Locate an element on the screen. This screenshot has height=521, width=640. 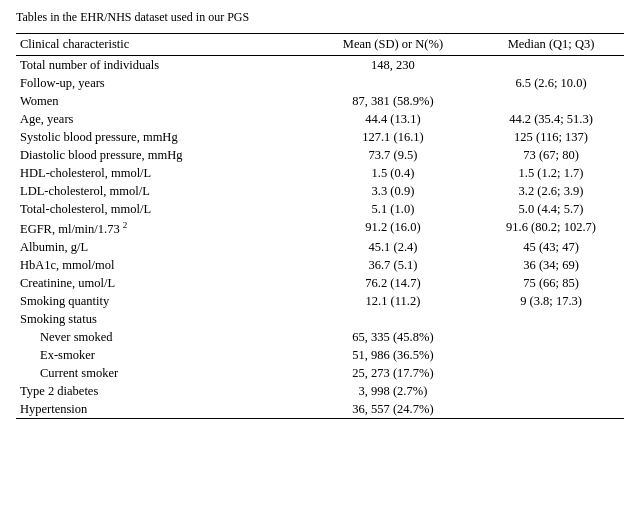
cell-median: 125 (116; 137) is located at coordinates (551, 137).